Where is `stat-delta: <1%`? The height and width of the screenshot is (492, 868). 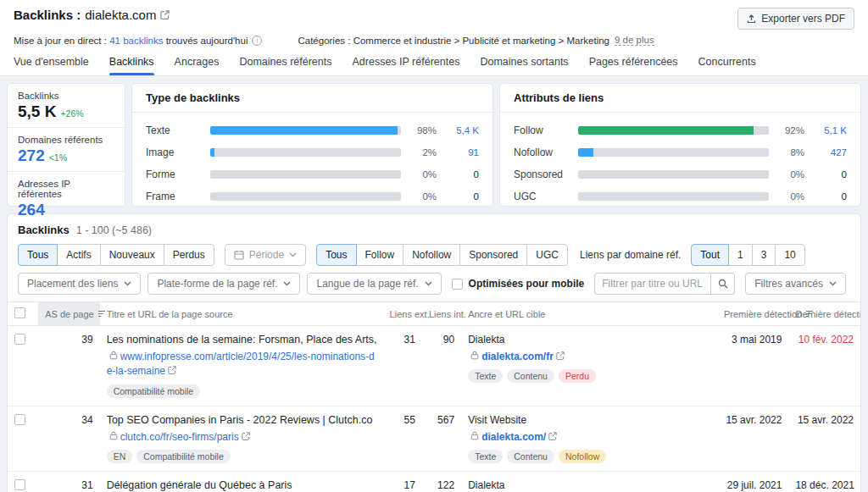 stat-delta: <1% is located at coordinates (58, 158).